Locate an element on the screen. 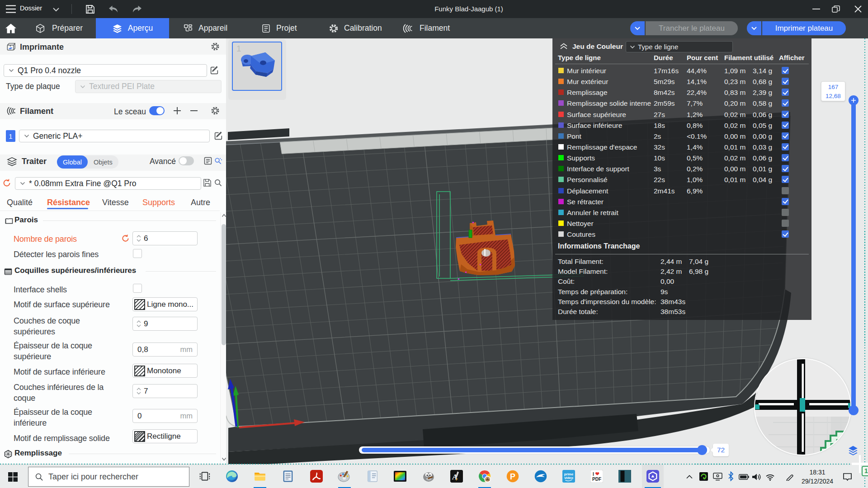 The image size is (868, 488). tab-other: Autre is located at coordinates (201, 202).